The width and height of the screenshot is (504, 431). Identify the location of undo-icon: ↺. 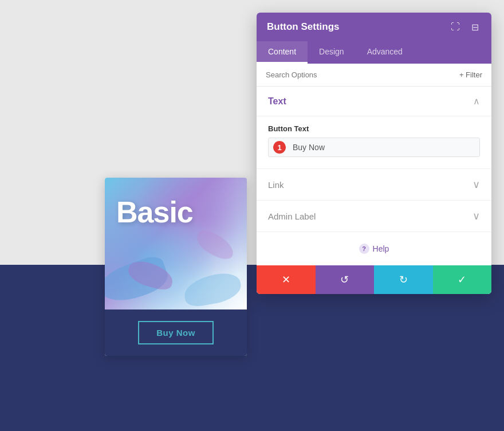
(345, 280).